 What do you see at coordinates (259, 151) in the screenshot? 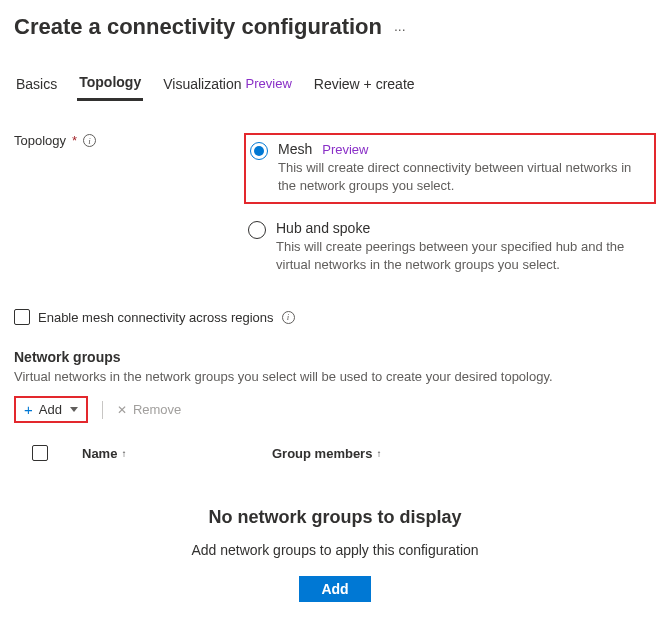
I see `radio-mesh` at bounding box center [259, 151].